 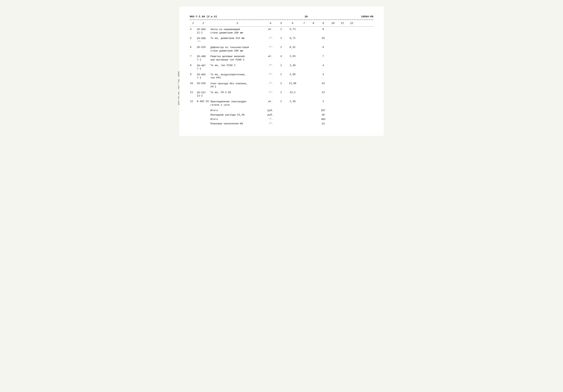 I want to click on cell-row7-2: 20-4087-I, so click(x=203, y=58).